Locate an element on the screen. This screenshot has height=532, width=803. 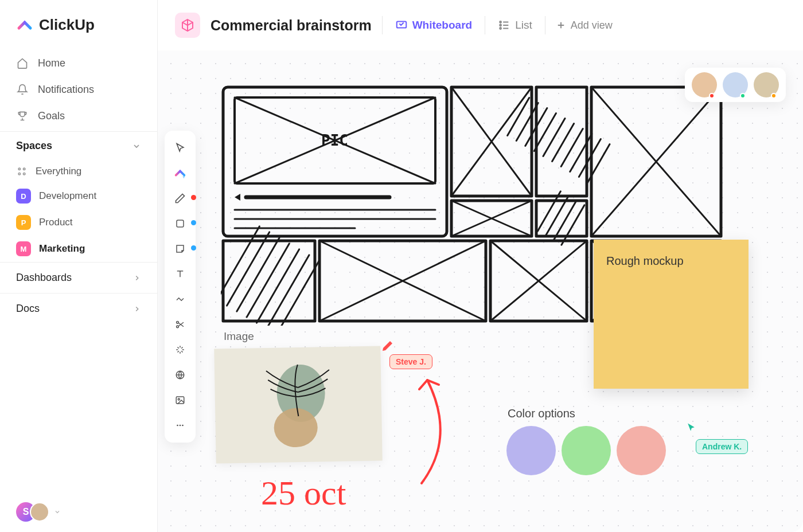
plus-icon is located at coordinates (561, 25).